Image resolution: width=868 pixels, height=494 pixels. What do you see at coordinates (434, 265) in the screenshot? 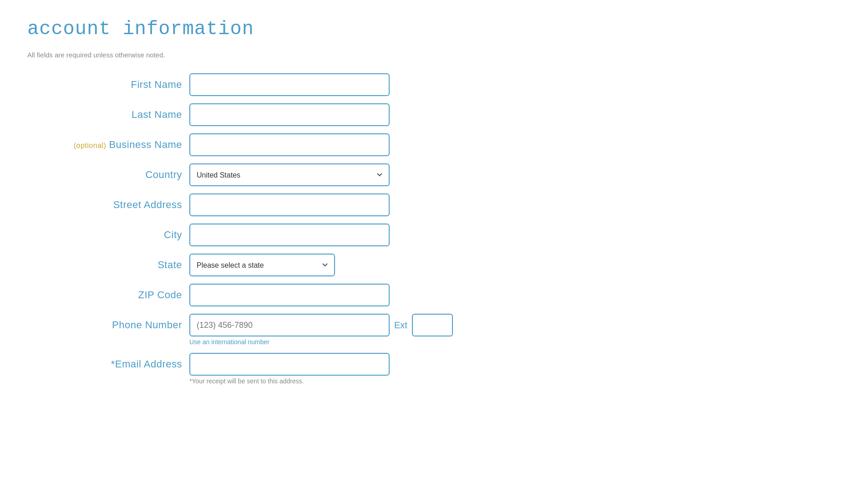
I see `state-row: State Please select a state AlabamaAlask…` at bounding box center [434, 265].